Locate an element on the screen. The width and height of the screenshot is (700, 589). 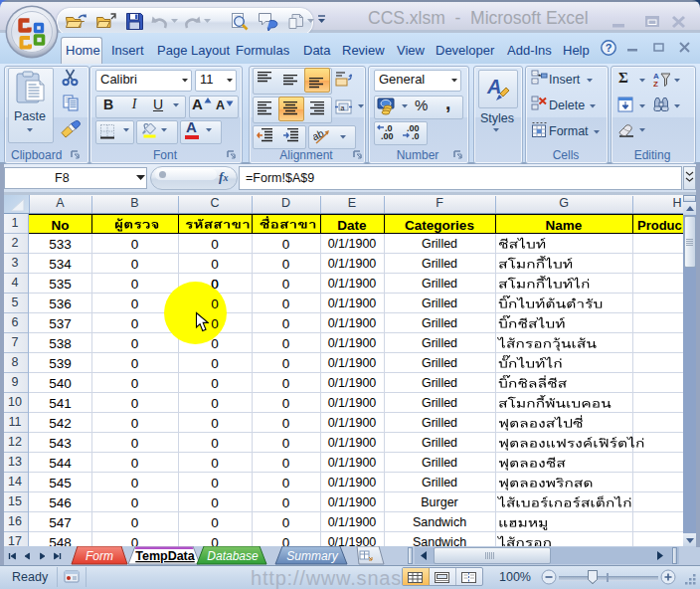
svg-text: .0 is located at coordinates (416, 135).